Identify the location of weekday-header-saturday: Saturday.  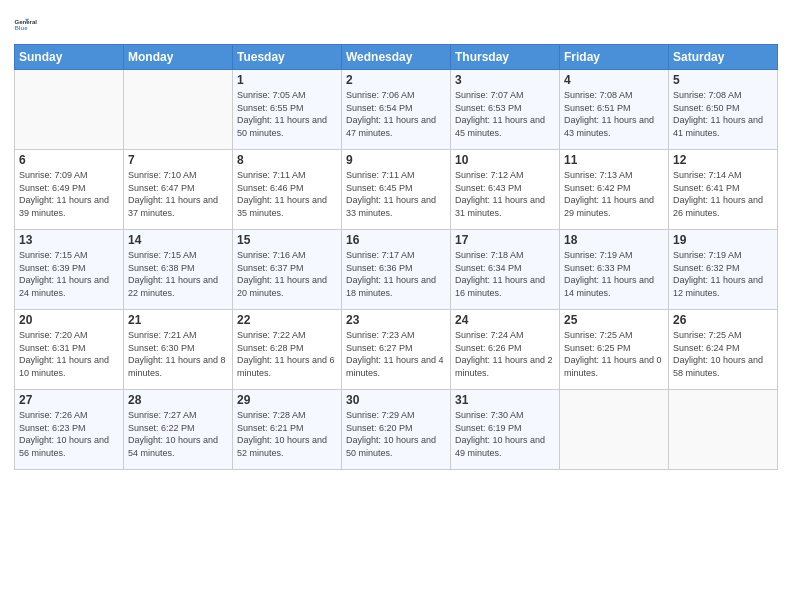
(724, 58).